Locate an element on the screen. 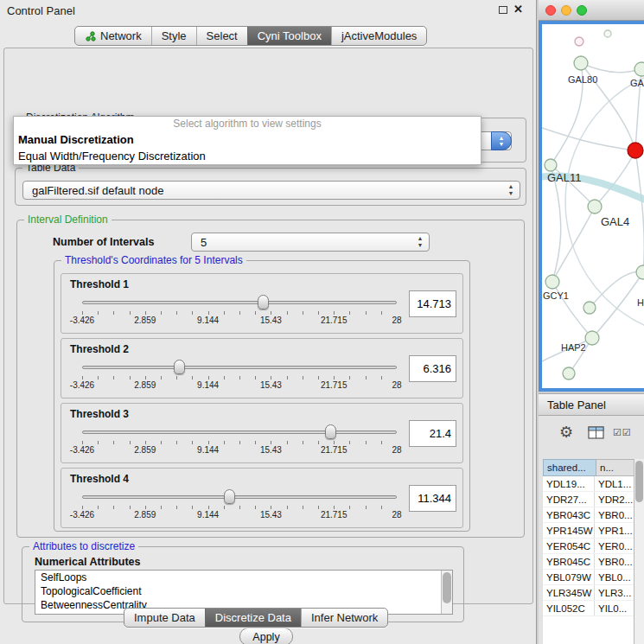 This screenshot has height=644, width=644. columns-icon is located at coordinates (596, 432).